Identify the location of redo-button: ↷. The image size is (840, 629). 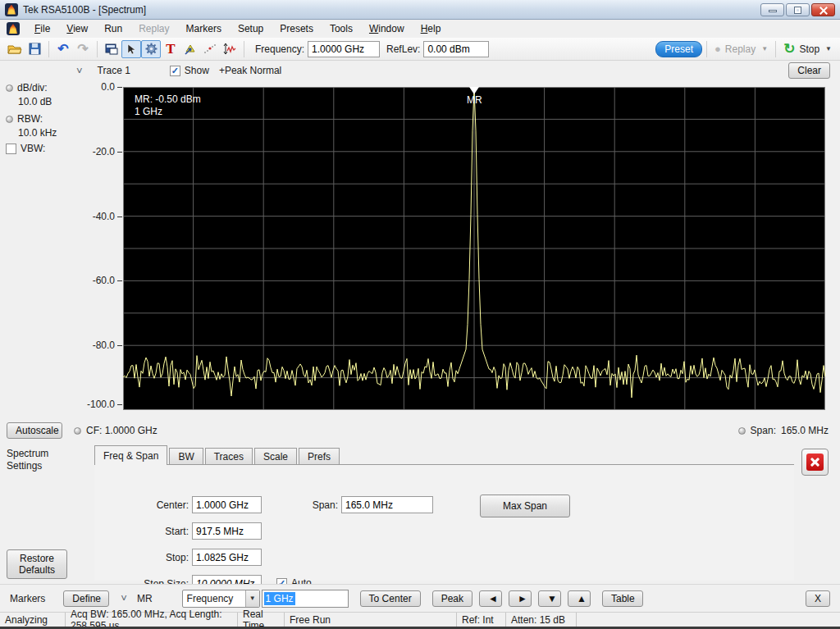
(83, 49).